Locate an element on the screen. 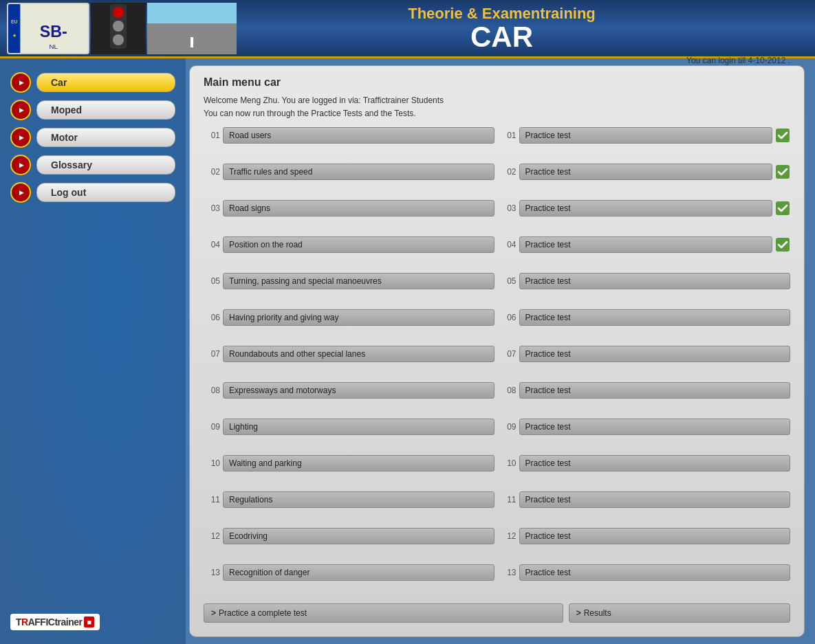 The height and width of the screenshot is (644, 815). complete-test-button: > Practice a complete test is located at coordinates (384, 613).